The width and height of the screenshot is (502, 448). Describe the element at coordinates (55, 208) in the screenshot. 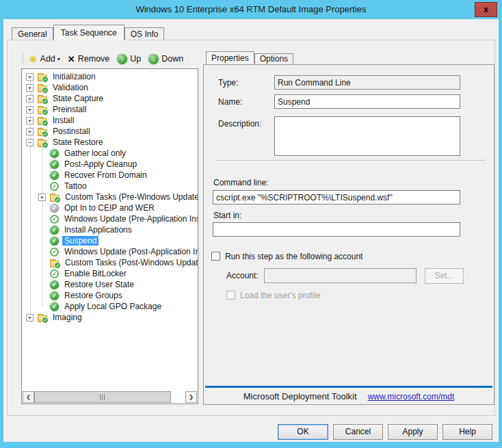

I see `check-gray-icon` at that location.